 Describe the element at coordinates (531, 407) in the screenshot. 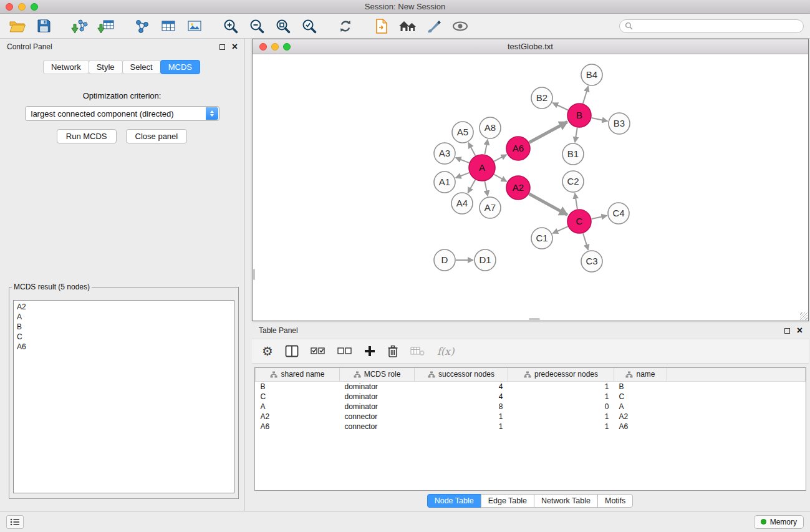

I see `table-row-A: Adominator80A` at that location.